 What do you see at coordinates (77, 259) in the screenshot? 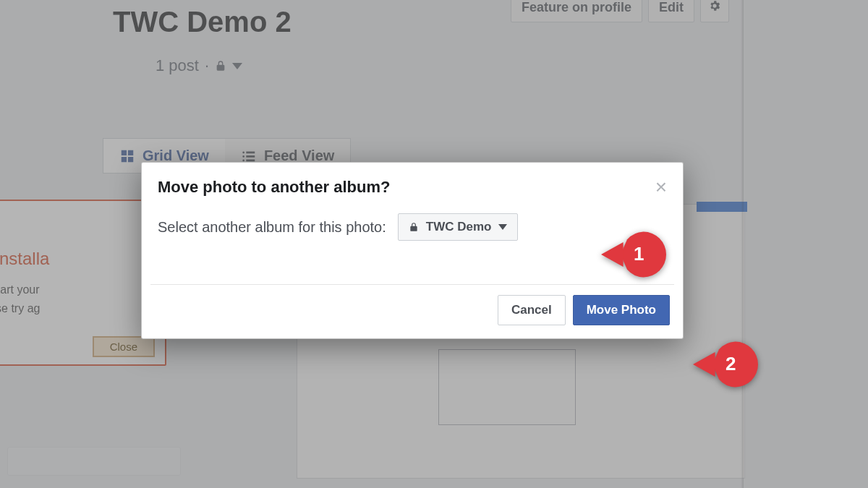
I see `error-heading: t start Office installa` at bounding box center [77, 259].